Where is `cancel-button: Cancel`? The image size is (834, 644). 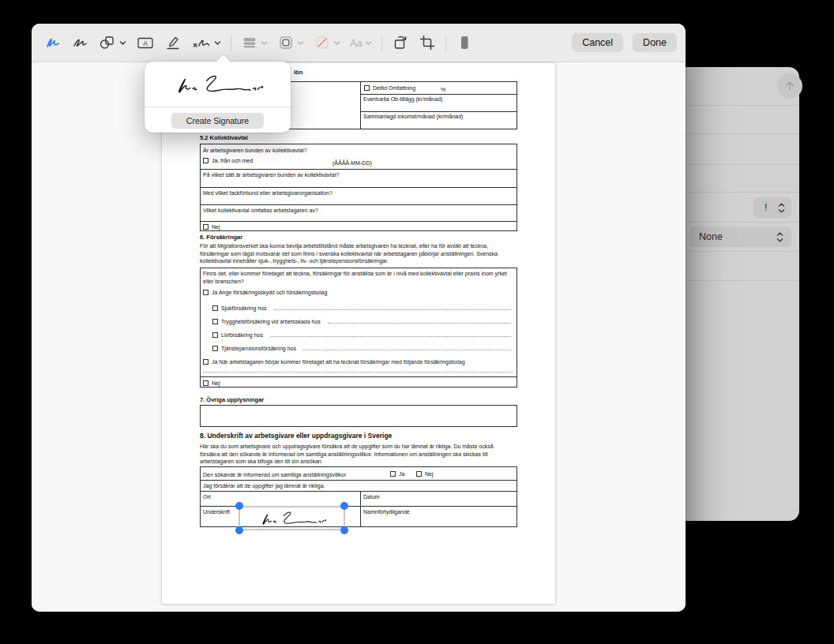
cancel-button: Cancel is located at coordinates (597, 43).